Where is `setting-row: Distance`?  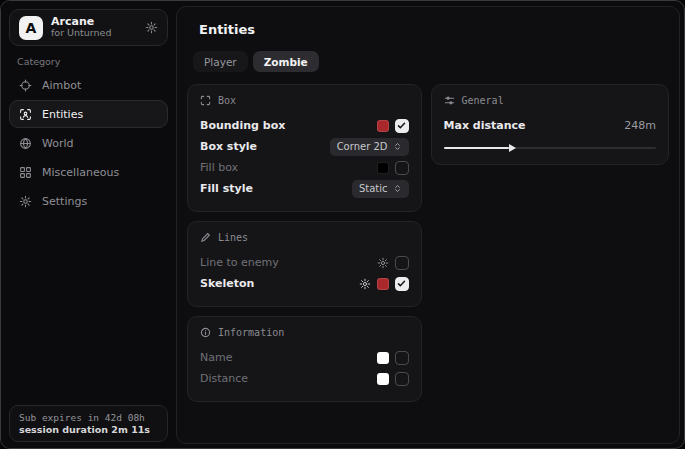
setting-row: Distance is located at coordinates (304, 378).